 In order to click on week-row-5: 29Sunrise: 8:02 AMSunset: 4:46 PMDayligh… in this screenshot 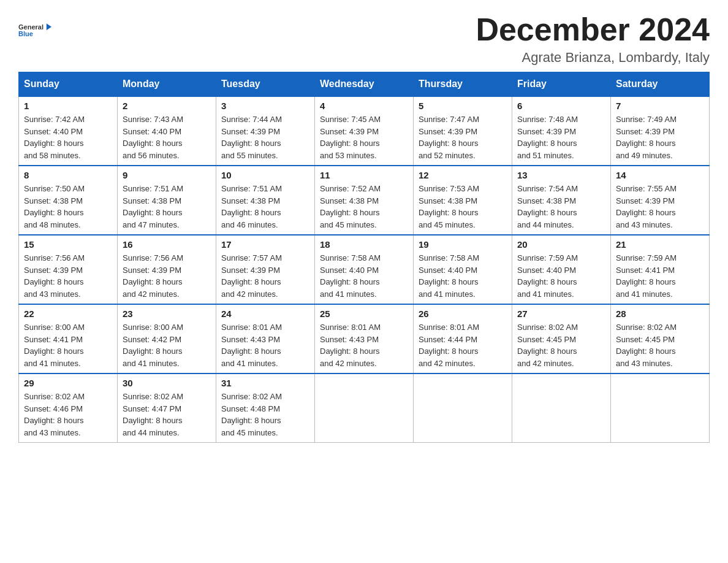, I will do `click(364, 408)`.